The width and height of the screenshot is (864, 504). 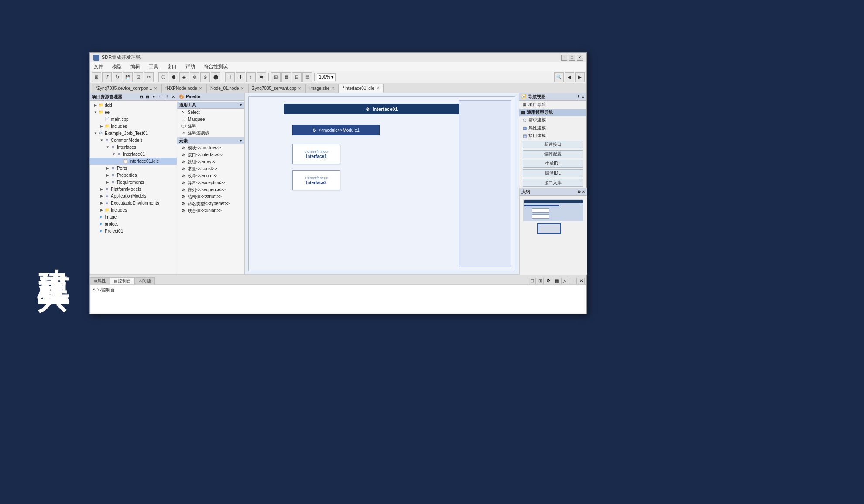 What do you see at coordinates (286, 77) in the screenshot?
I see `toolbar-btn-18: ▦` at bounding box center [286, 77].